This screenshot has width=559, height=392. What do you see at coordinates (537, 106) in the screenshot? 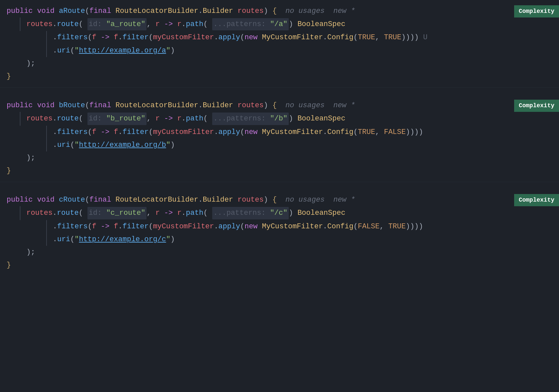
I see `complexity-badge-b: Complexity` at bounding box center [537, 106].